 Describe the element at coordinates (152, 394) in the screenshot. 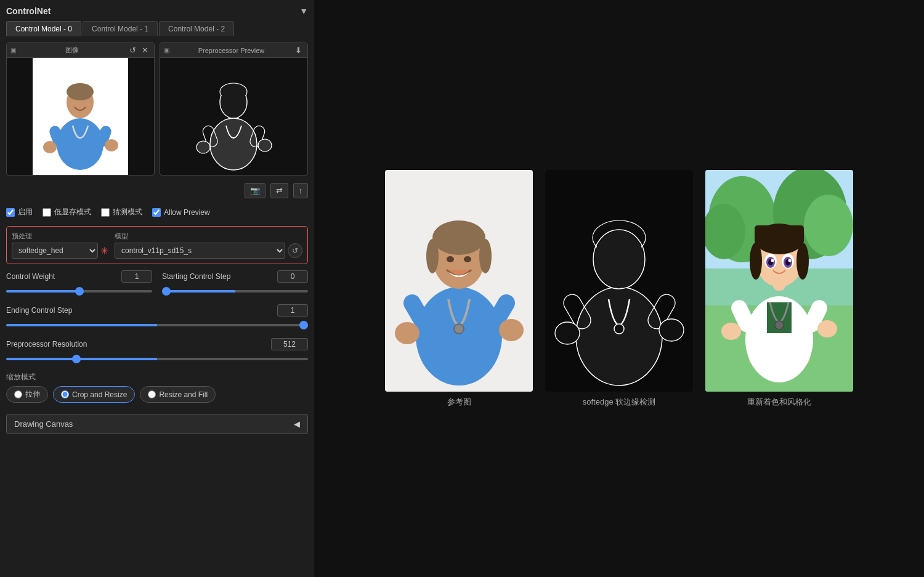

I see `zoom-fill-radio` at that location.